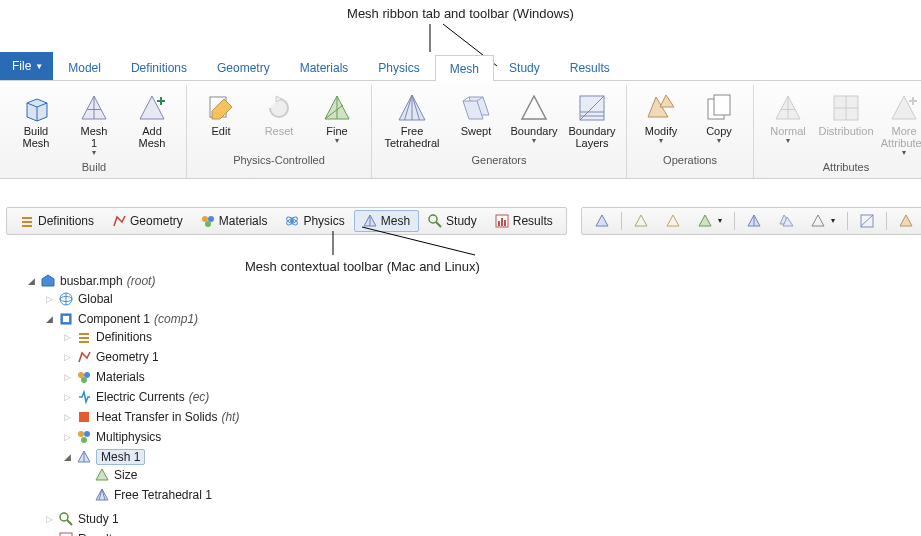  I want to click on tab-geometry: Geometry, so click(244, 67).